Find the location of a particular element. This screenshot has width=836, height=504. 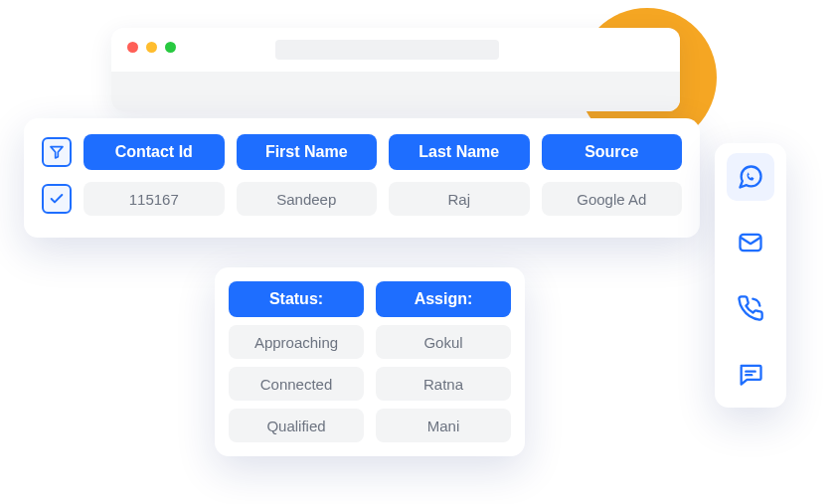

filter-button is located at coordinates (57, 152).